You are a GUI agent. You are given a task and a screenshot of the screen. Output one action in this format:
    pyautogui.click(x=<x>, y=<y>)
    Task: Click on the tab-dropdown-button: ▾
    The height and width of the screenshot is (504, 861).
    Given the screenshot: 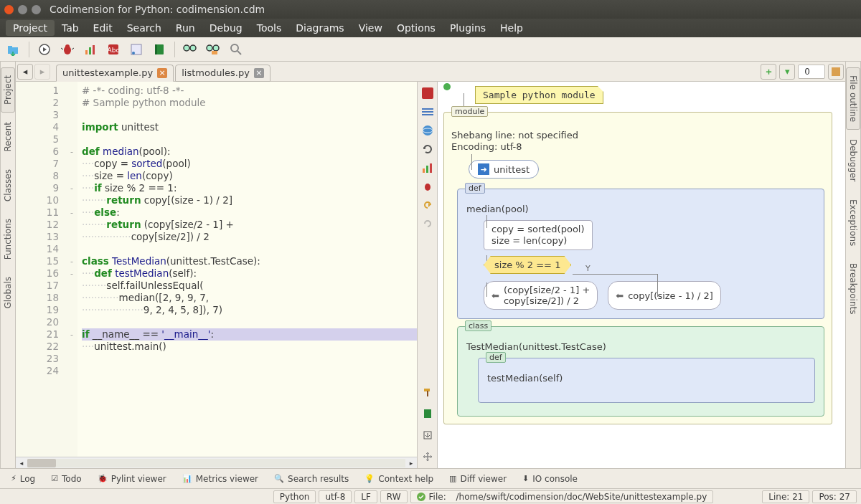 What is the action you would take?
    pyautogui.click(x=787, y=72)
    